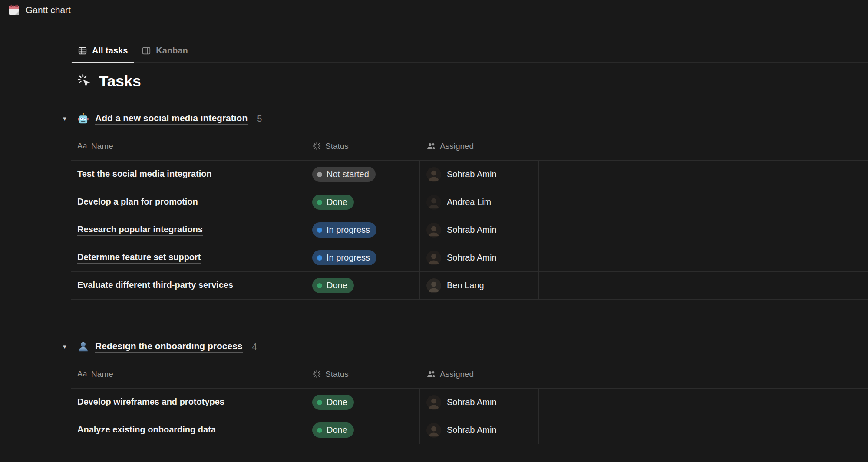  I want to click on status-pill: Not started, so click(344, 175).